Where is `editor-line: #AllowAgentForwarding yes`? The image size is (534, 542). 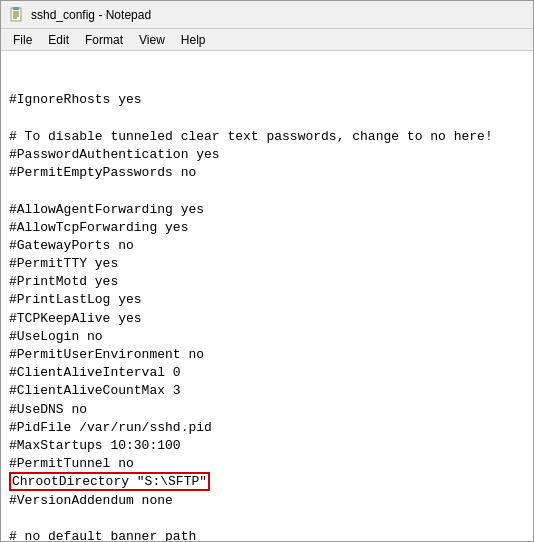 editor-line: #AllowAgentForwarding yes is located at coordinates (267, 210).